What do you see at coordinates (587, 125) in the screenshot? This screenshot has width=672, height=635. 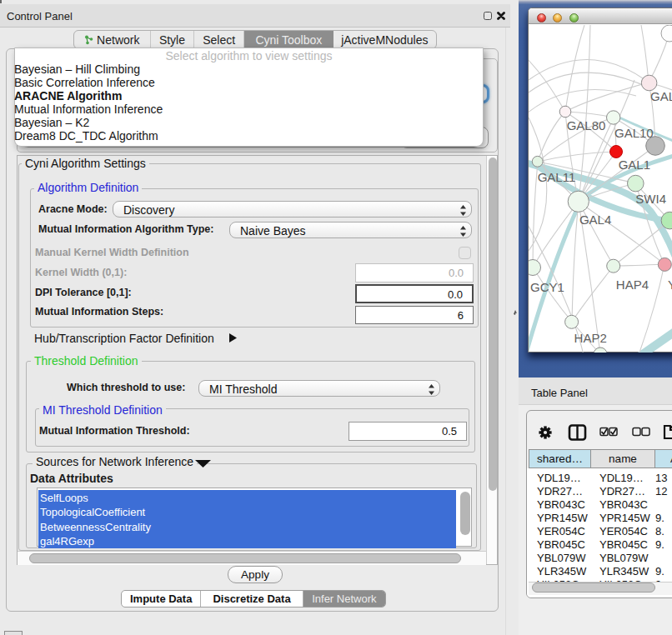 I see `svg-text: GAL80` at bounding box center [587, 125].